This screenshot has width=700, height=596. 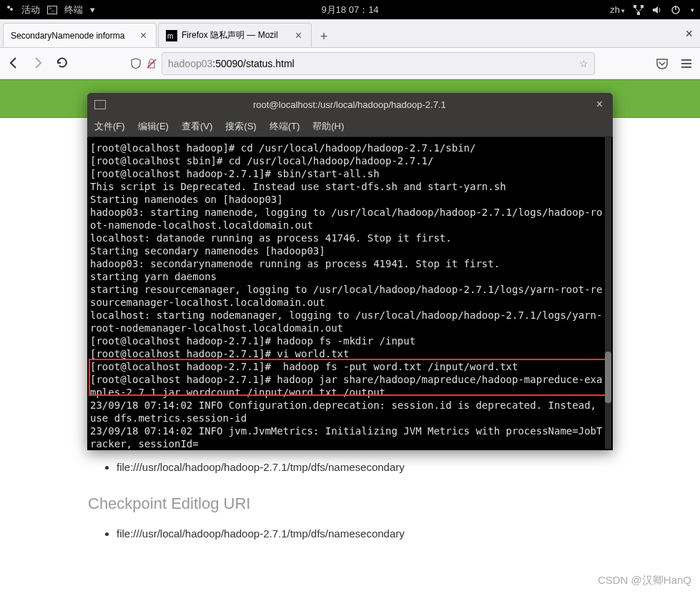 I want to click on volume-icon, so click(x=657, y=10).